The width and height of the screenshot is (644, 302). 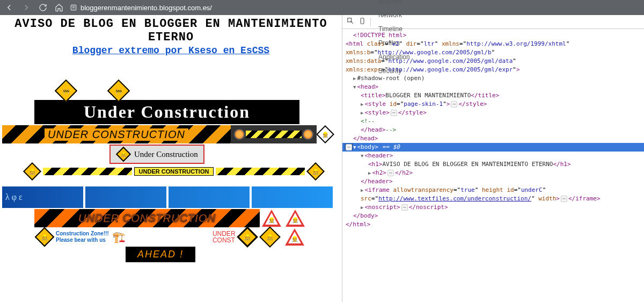 What do you see at coordinates (123, 154) in the screenshot?
I see `worker-icon: 👷` at bounding box center [123, 154].